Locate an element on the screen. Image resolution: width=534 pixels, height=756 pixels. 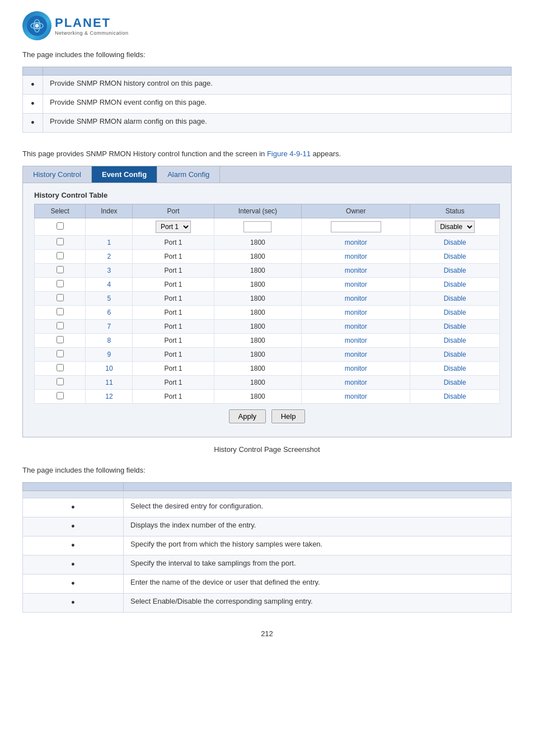
col-owner: Owner is located at coordinates (356, 212).